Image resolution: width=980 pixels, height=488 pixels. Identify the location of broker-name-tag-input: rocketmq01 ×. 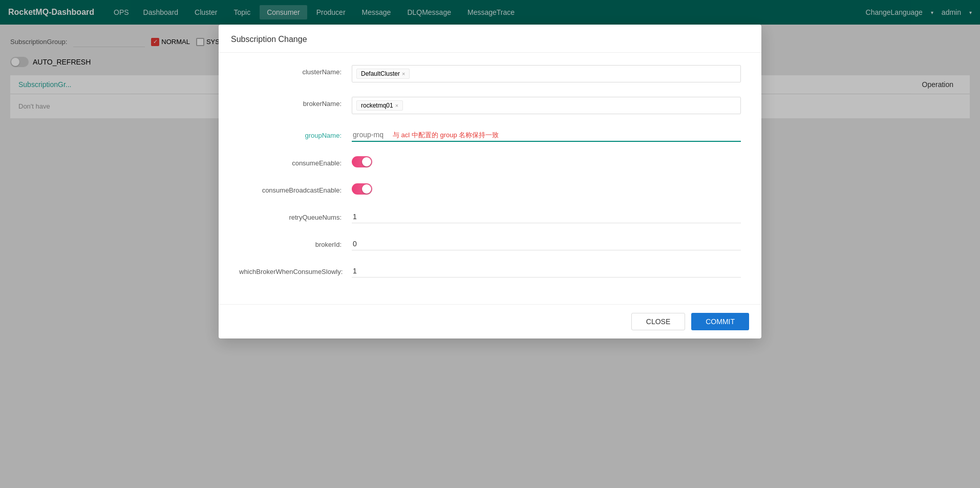
(546, 105).